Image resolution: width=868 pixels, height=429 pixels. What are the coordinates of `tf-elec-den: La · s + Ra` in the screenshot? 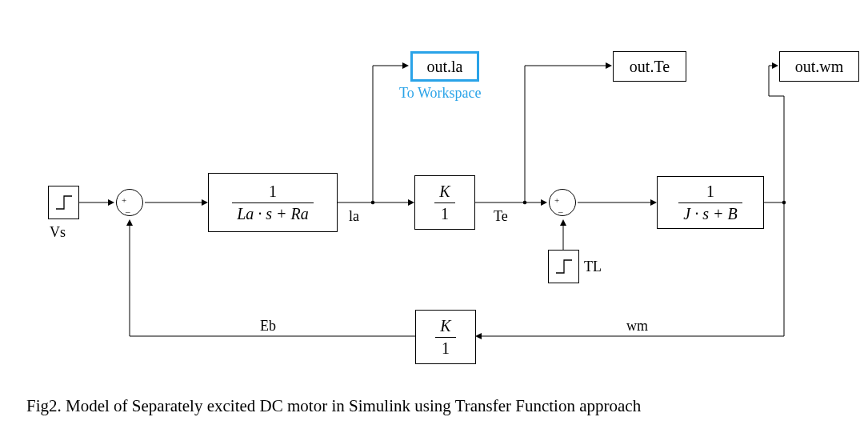 It's located at (273, 214).